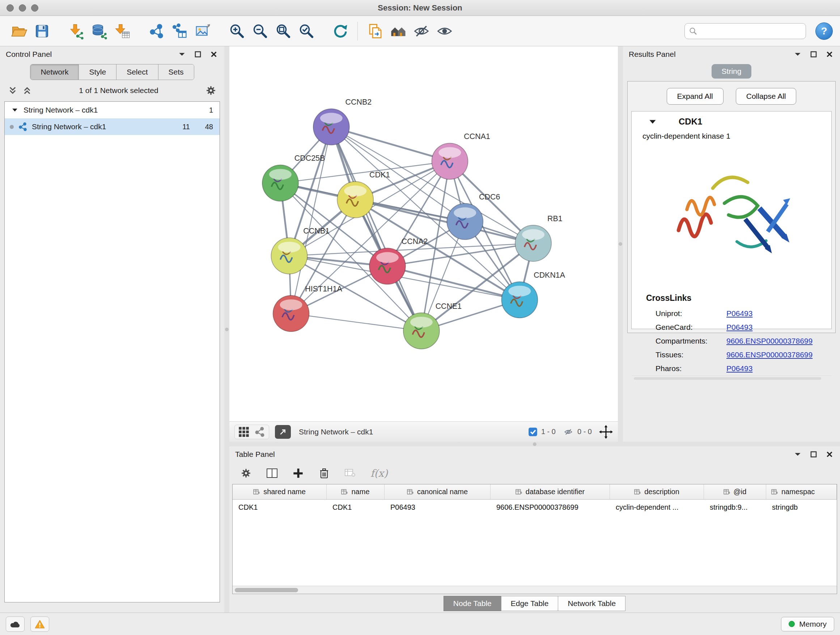 This screenshot has height=635, width=840. Describe the element at coordinates (137, 72) in the screenshot. I see `tab-select: Select` at that location.